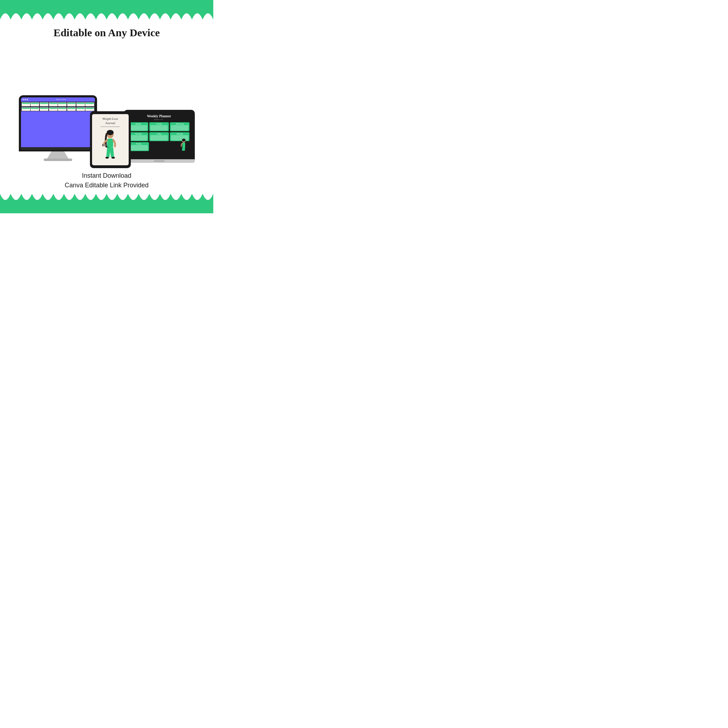 The image size is (728, 728). I want to click on laptop-base, so click(159, 161).